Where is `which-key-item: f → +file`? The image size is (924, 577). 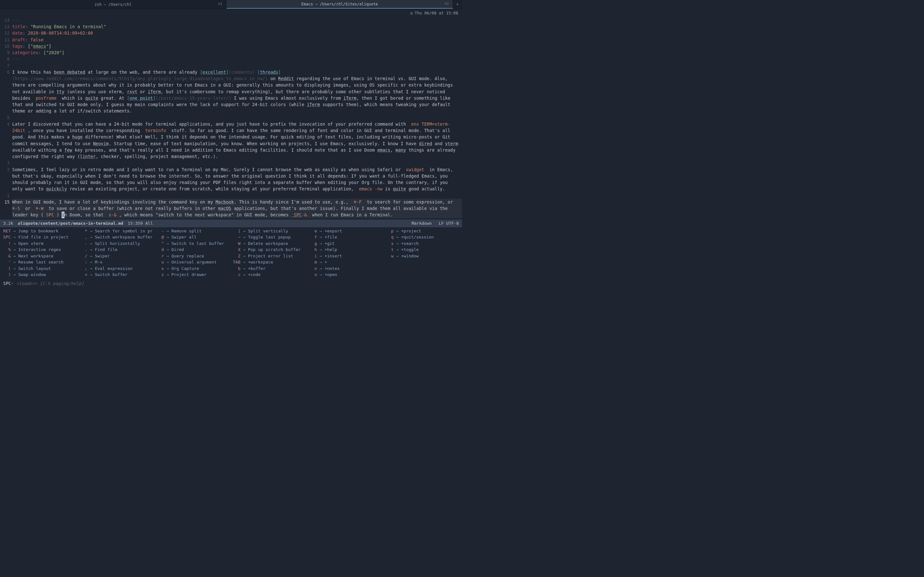
which-key-item: f → +file is located at coordinates (346, 237).